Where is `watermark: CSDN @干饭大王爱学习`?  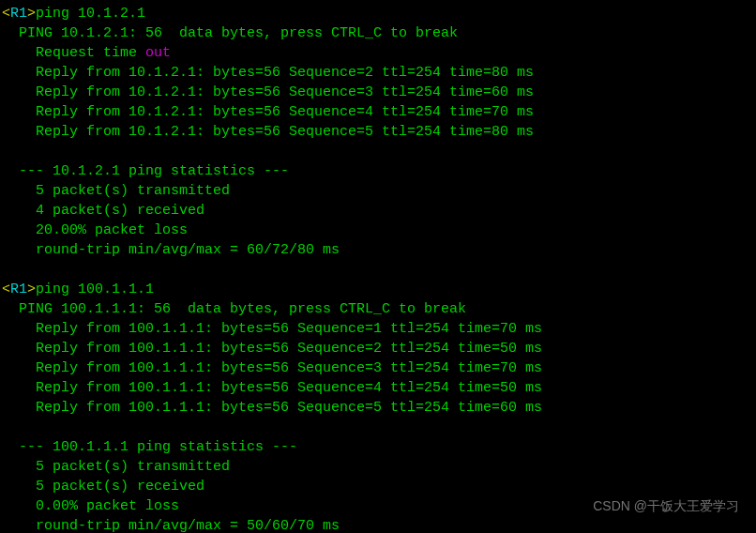
watermark: CSDN @干饭大王爱学习 is located at coordinates (666, 507).